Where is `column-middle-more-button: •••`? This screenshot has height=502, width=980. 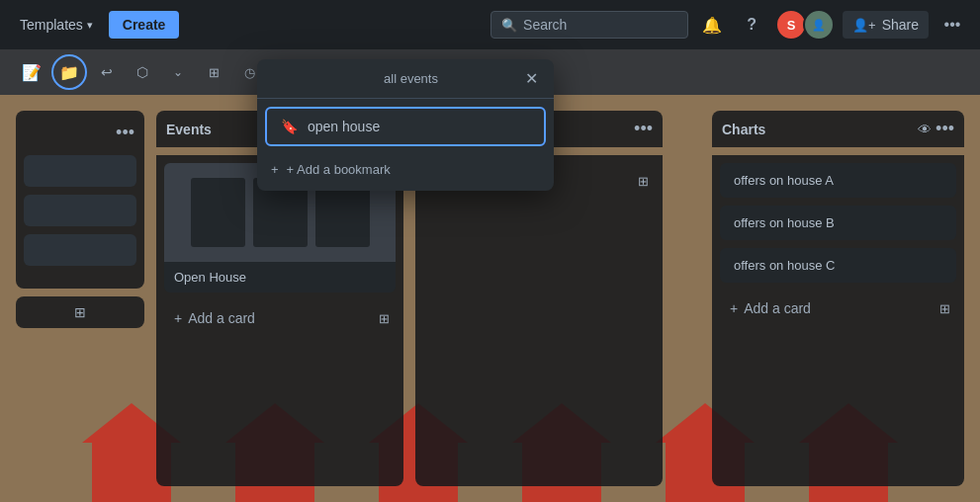 column-middle-more-button: ••• is located at coordinates (643, 128).